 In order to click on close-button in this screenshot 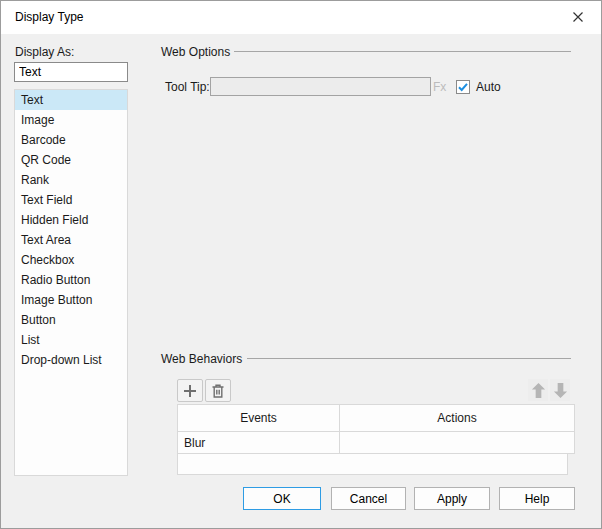, I will do `click(578, 17)`.